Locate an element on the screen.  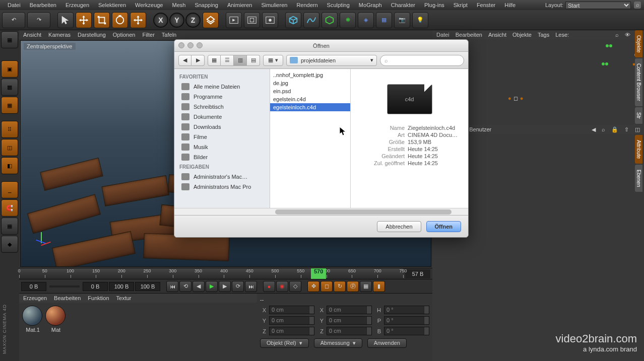
view-coverflow-button: ▤ is located at coordinates (253, 60).